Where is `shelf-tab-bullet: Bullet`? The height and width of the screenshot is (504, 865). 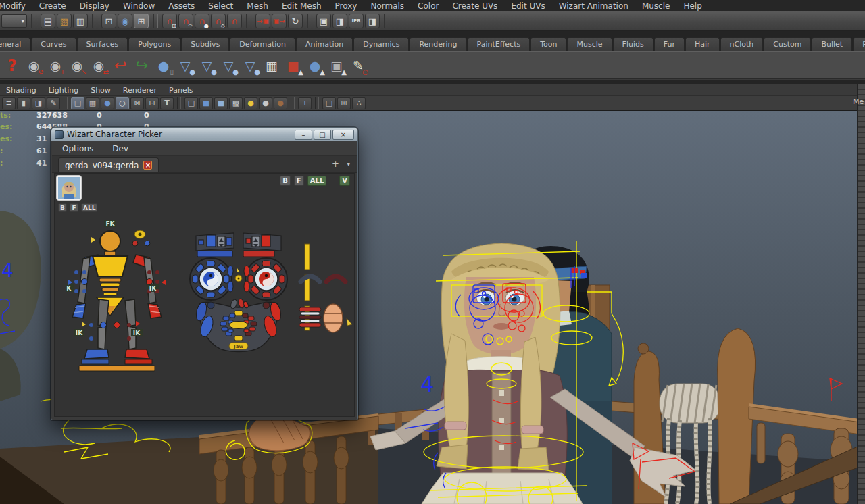 shelf-tab-bullet: Bullet is located at coordinates (832, 45).